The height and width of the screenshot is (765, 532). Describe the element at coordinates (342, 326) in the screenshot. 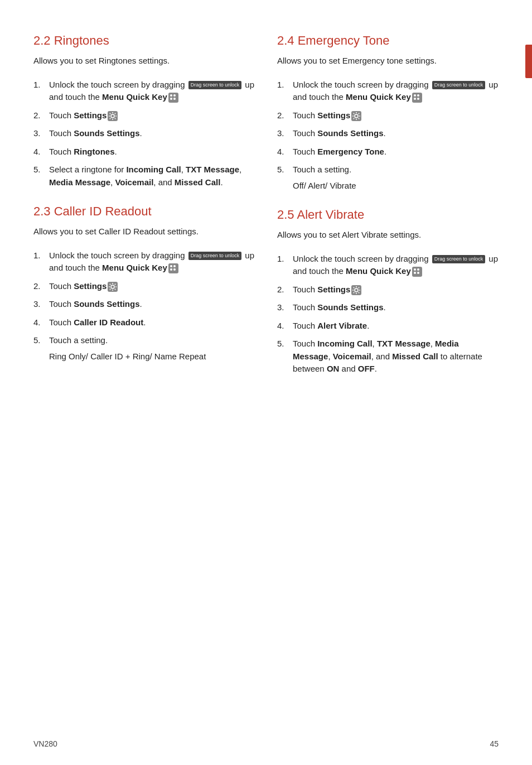

I see `bold-text: Alert Vibrate` at that location.